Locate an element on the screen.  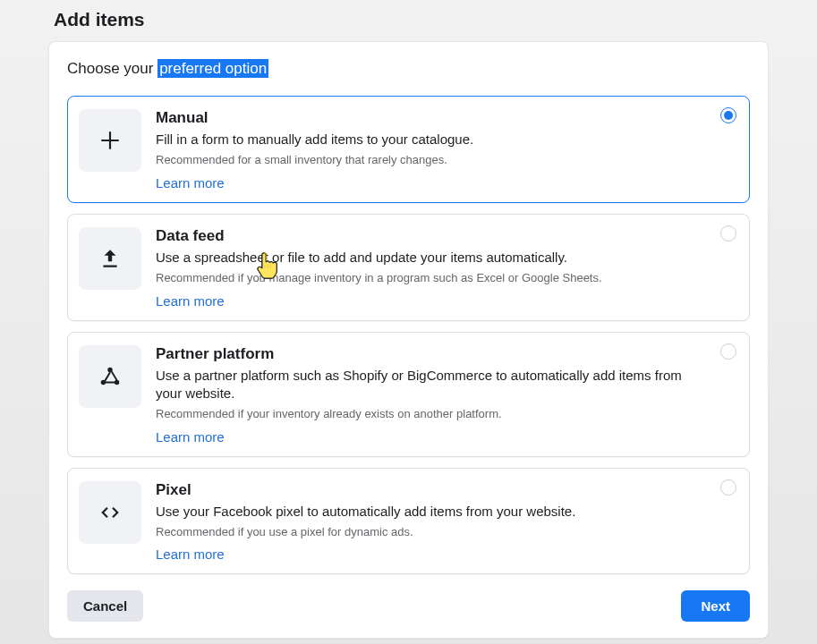
radio-pixel is located at coordinates (728, 487).